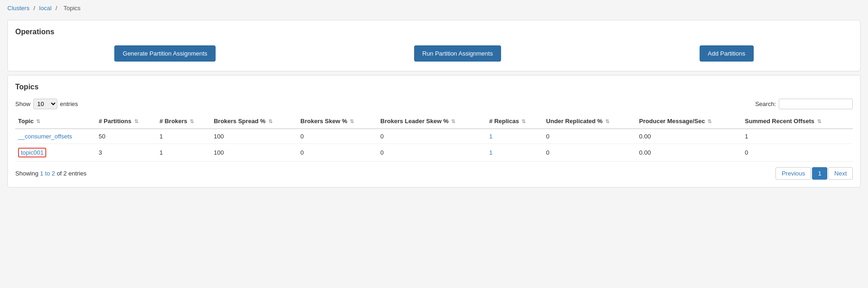 Image resolution: width=868 pixels, height=288 pixels. I want to click on col-leader-skew: Brokers Leader Skew % ⇅, so click(432, 121).